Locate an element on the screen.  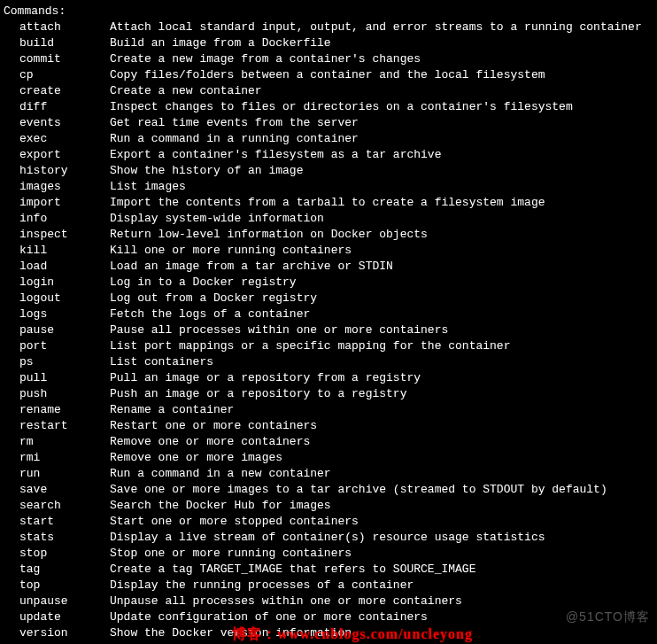
command-description: Pull an image or a repository from a reg… is located at coordinates (266, 378).